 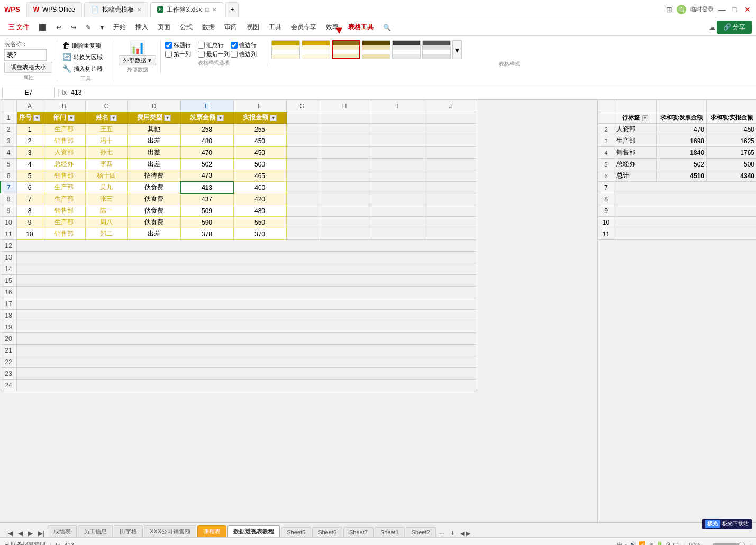 What do you see at coordinates (106, 188) in the screenshot?
I see `cell-C7: 吴九` at bounding box center [106, 188].